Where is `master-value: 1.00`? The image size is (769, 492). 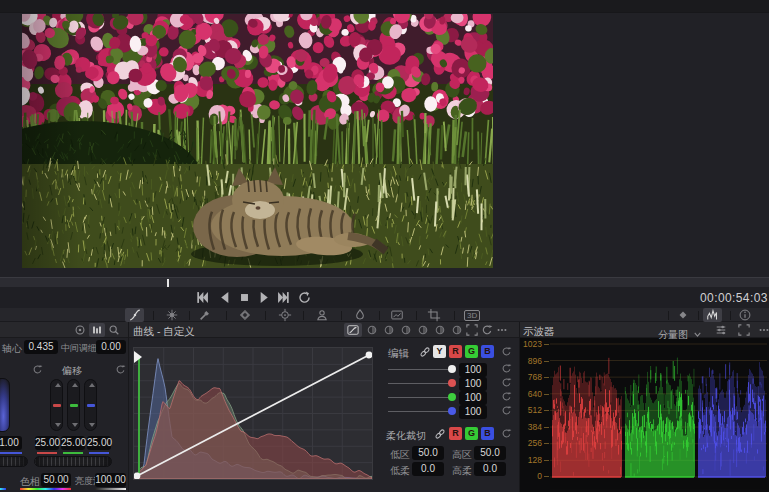 master-value: 1.00 is located at coordinates (11, 443).